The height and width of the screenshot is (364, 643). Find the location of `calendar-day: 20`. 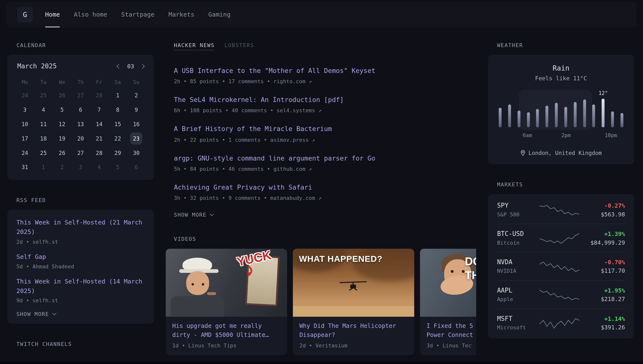

calendar-day: 20 is located at coordinates (81, 138).